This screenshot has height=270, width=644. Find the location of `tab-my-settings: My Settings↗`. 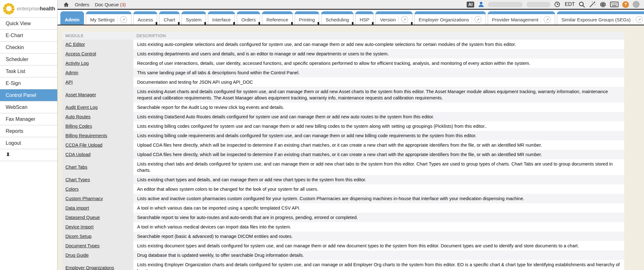

tab-my-settings: My Settings↗ is located at coordinates (109, 18).